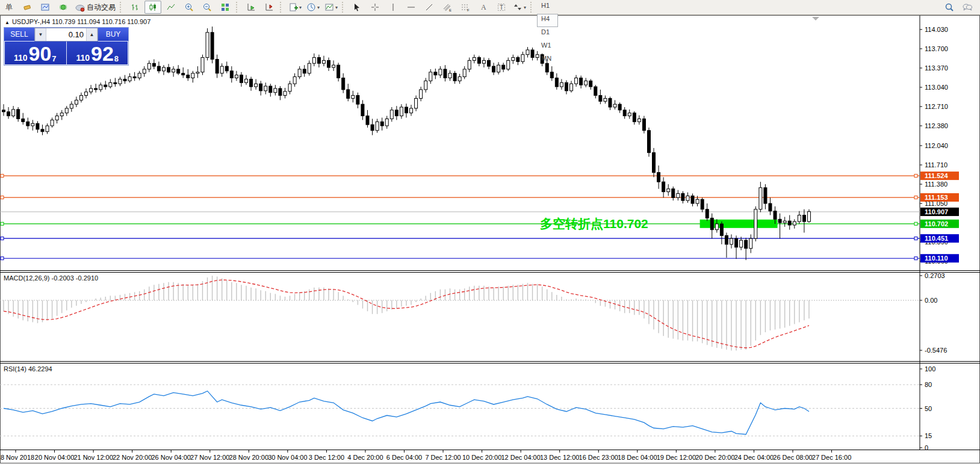  I want to click on time-label: 6 Dec 04:00, so click(405, 457).